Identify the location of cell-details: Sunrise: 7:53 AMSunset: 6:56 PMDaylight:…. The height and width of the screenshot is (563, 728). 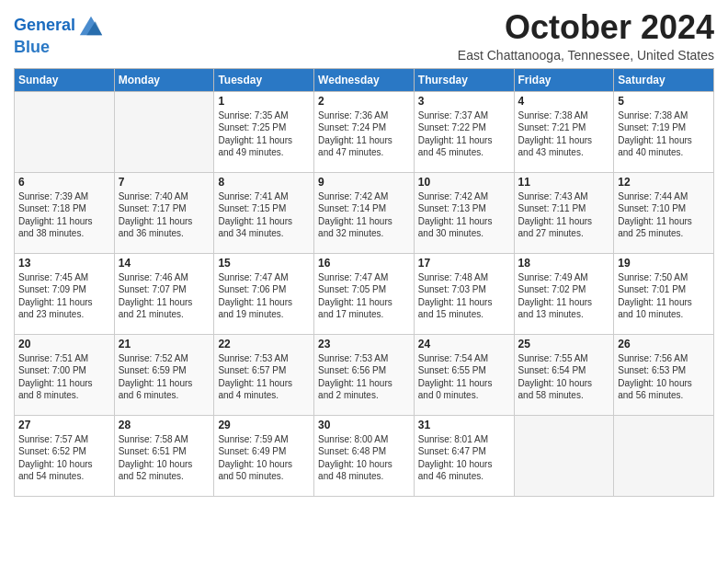
(364, 377).